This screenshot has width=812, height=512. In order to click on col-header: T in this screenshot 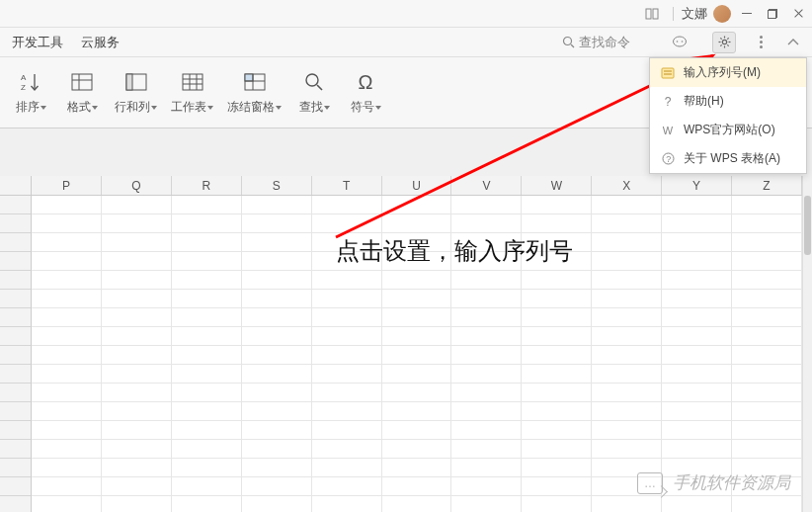, I will do `click(348, 186)`.